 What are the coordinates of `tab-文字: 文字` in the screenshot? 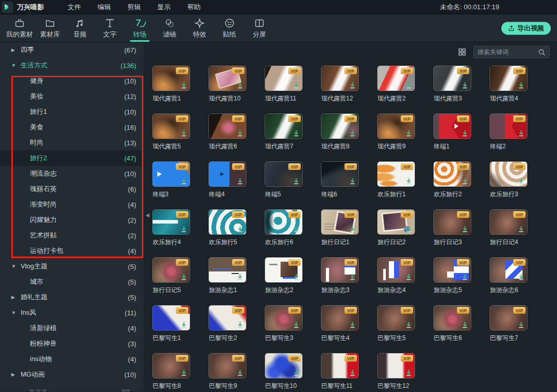 It's located at (110, 28).